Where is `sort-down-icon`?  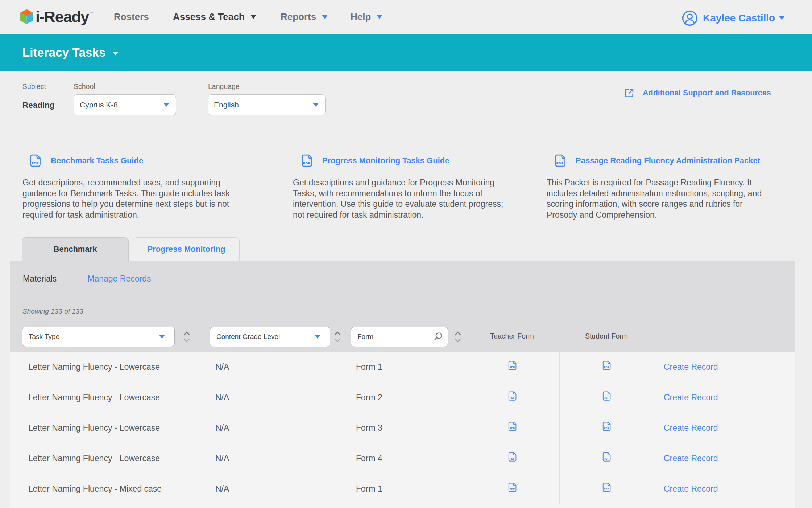 sort-down-icon is located at coordinates (458, 340).